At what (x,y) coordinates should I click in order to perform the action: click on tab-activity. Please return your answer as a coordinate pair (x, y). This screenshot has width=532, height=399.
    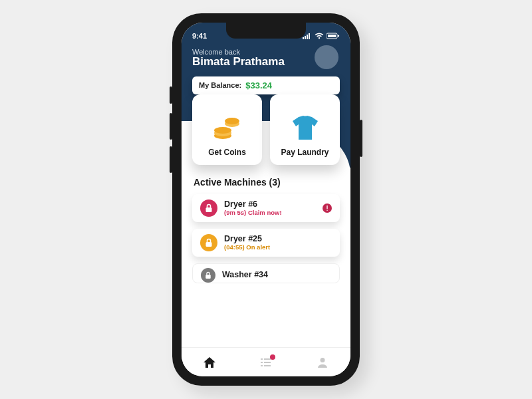
    Looking at the image, I should click on (266, 362).